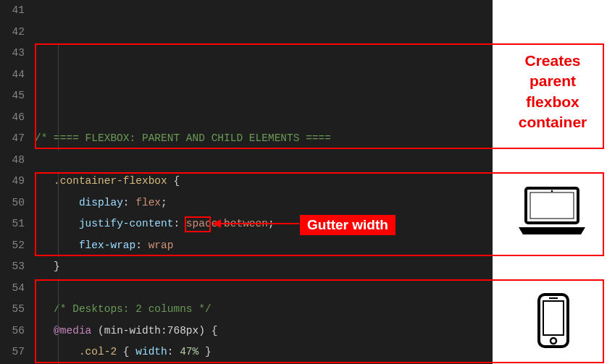 This screenshot has height=364, width=607. What do you see at coordinates (12, 139) in the screenshot?
I see `line-number: 47` at bounding box center [12, 139].